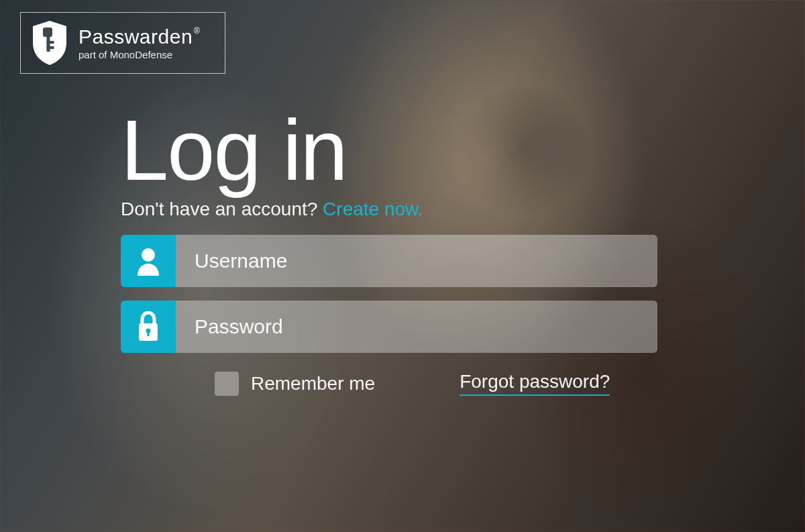 The width and height of the screenshot is (805, 532). What do you see at coordinates (389, 384) in the screenshot?
I see `helper-row: Remember me Forgot password?` at bounding box center [389, 384].